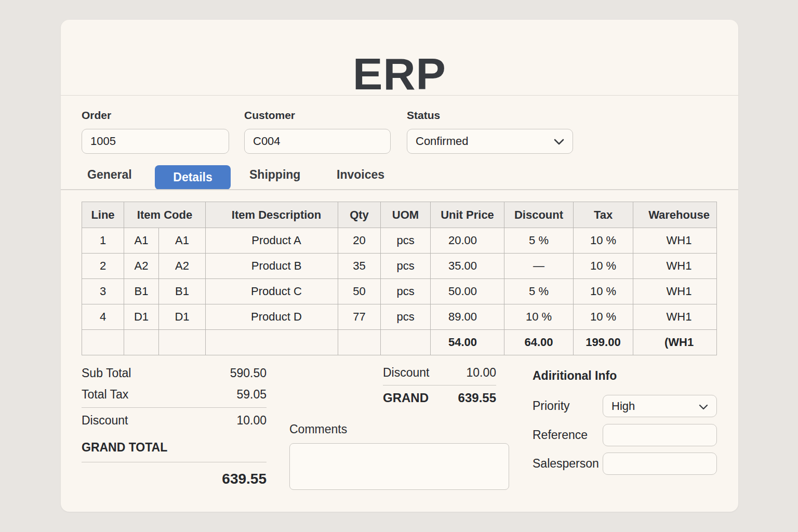 The image size is (798, 532). I want to click on status-label: Status, so click(423, 115).